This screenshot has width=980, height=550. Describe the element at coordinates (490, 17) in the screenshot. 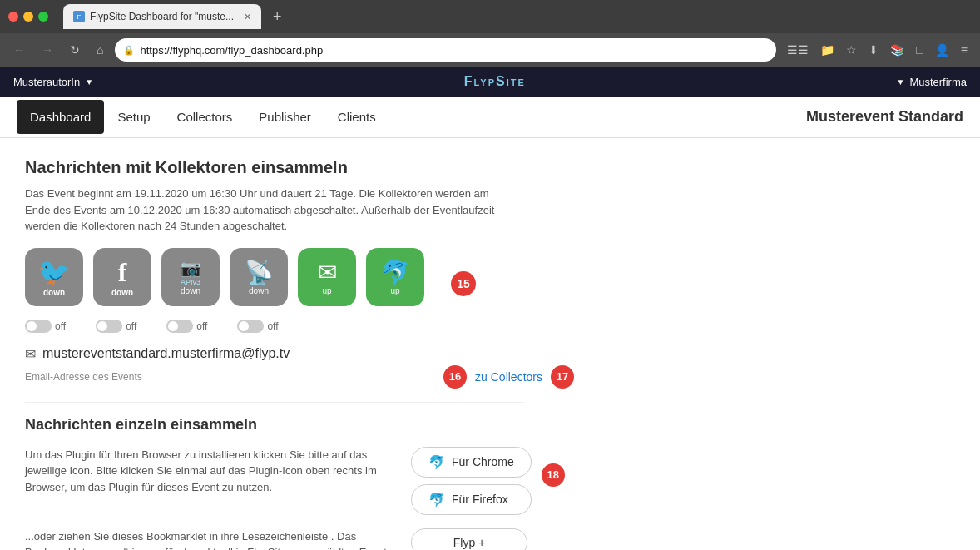

I see `browser-chrome: F FlypSite Dashboard for "muste... ✕ +` at that location.